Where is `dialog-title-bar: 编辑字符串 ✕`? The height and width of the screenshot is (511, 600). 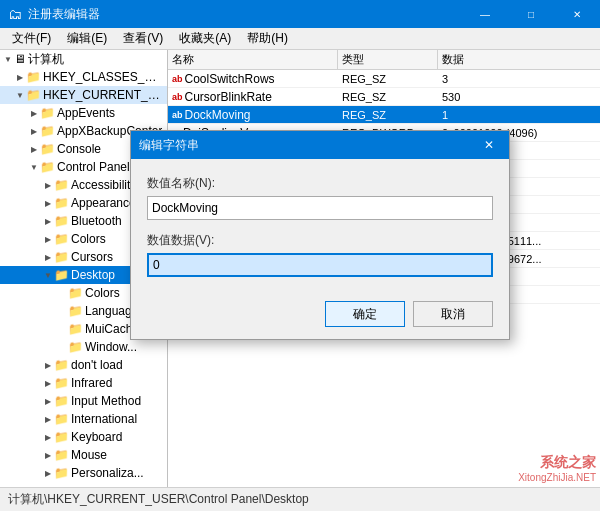 dialog-title-bar: 编辑字符串 ✕ is located at coordinates (320, 145).